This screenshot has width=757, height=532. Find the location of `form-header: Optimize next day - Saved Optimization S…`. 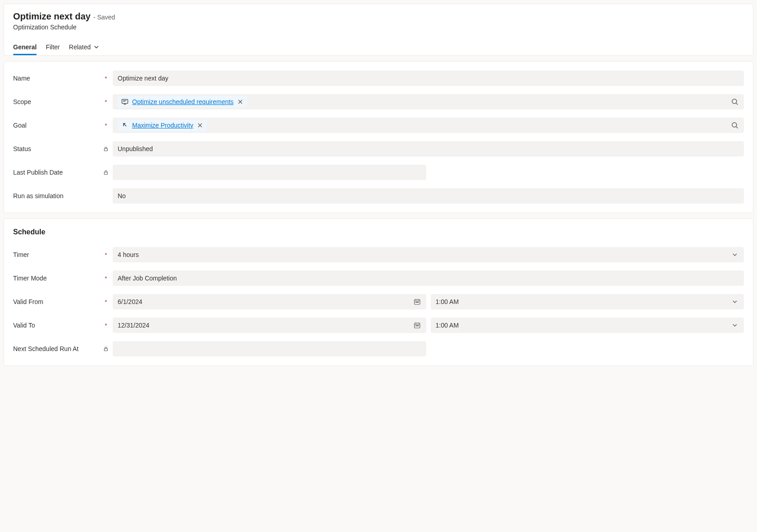

form-header: Optimize next day - Saved Optimization S… is located at coordinates (378, 30).